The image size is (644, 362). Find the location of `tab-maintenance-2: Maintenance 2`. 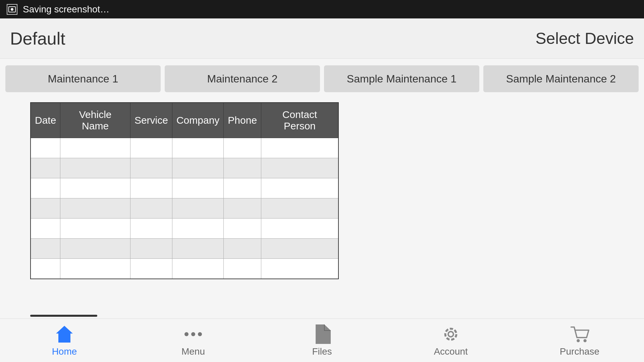

tab-maintenance-2: Maintenance 2 is located at coordinates (242, 79).